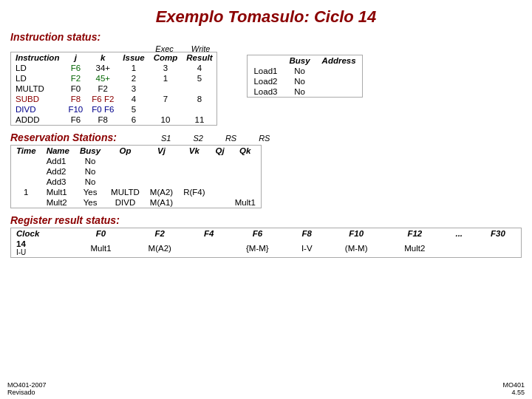 This screenshot has height=399, width=532. What do you see at coordinates (166, 58) in the screenshot?
I see `col-comp: Comp` at bounding box center [166, 58].